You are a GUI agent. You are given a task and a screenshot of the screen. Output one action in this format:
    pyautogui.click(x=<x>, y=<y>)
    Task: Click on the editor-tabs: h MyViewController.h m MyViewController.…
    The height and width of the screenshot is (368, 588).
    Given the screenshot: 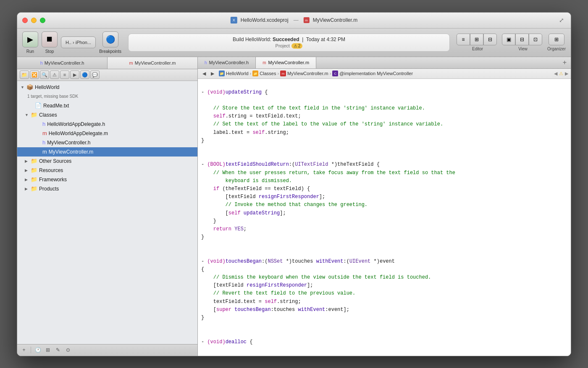 What is the action you would take?
    pyautogui.click(x=384, y=63)
    